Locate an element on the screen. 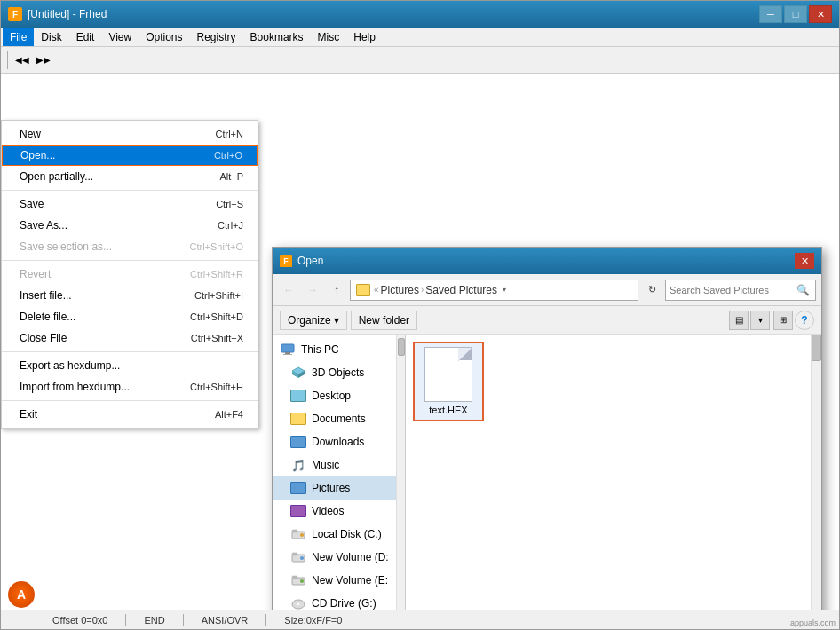  cd-g-icon is located at coordinates (298, 602).